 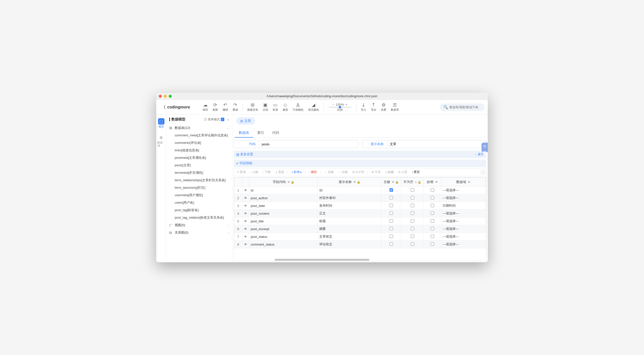 What do you see at coordinates (199, 158) in the screenshot?
I see `sidebar-table-item: postmeta[文章属性表]` at bounding box center [199, 158].